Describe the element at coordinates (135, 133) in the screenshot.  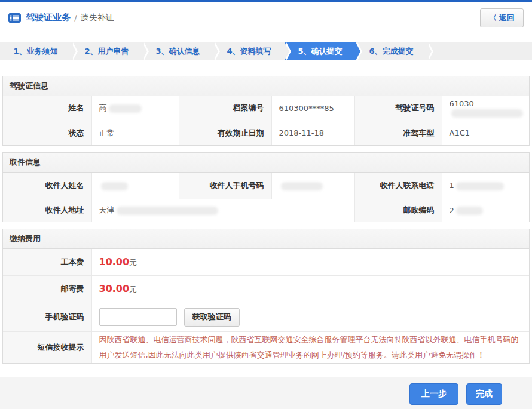
I see `status-value: 正常` at that location.